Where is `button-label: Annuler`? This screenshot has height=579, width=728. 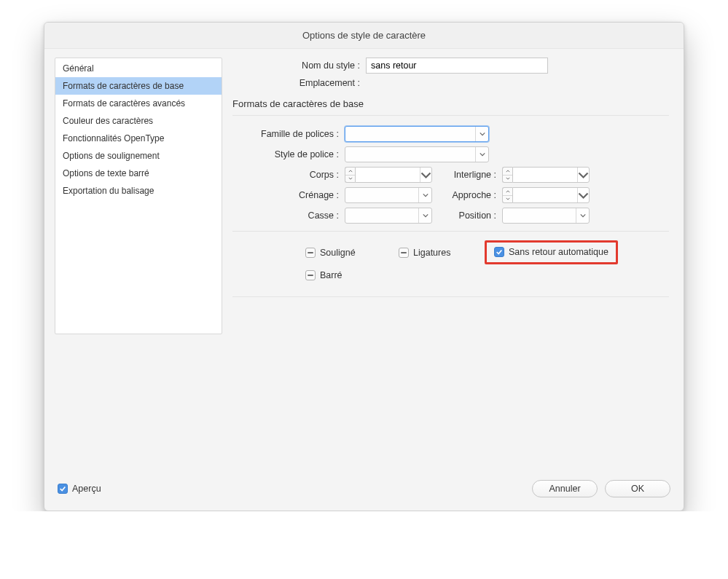
button-label: Annuler is located at coordinates (564, 489).